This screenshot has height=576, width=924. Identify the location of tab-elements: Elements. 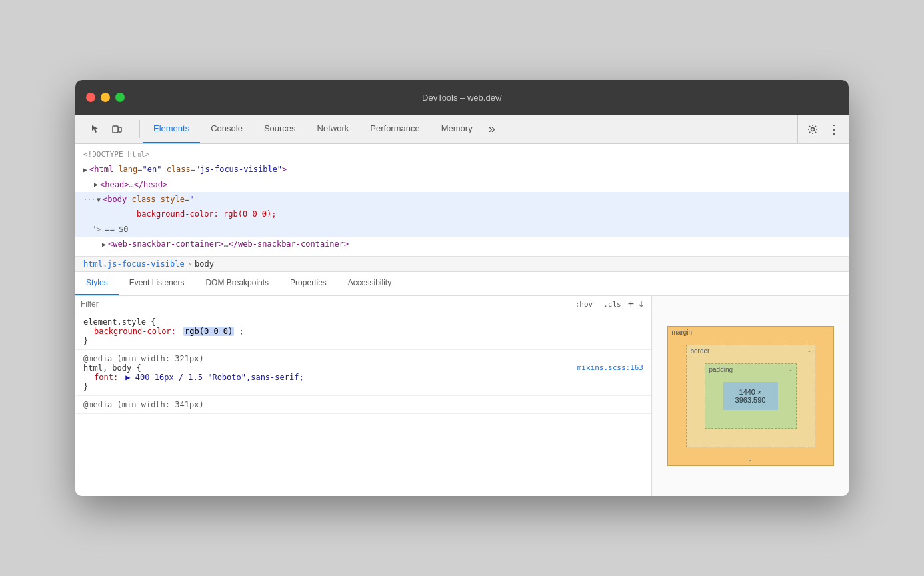
(171, 129).